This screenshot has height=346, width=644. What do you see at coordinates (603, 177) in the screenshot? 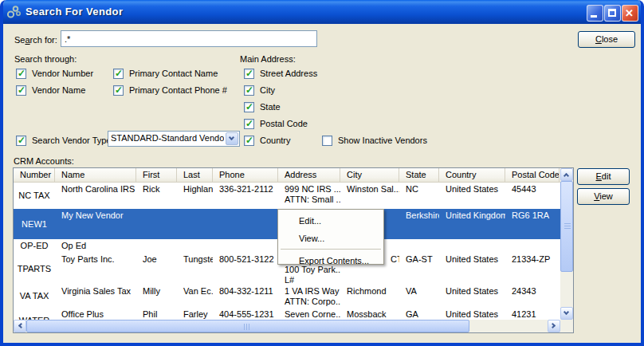
I see `edit-button: Edit` at bounding box center [603, 177].